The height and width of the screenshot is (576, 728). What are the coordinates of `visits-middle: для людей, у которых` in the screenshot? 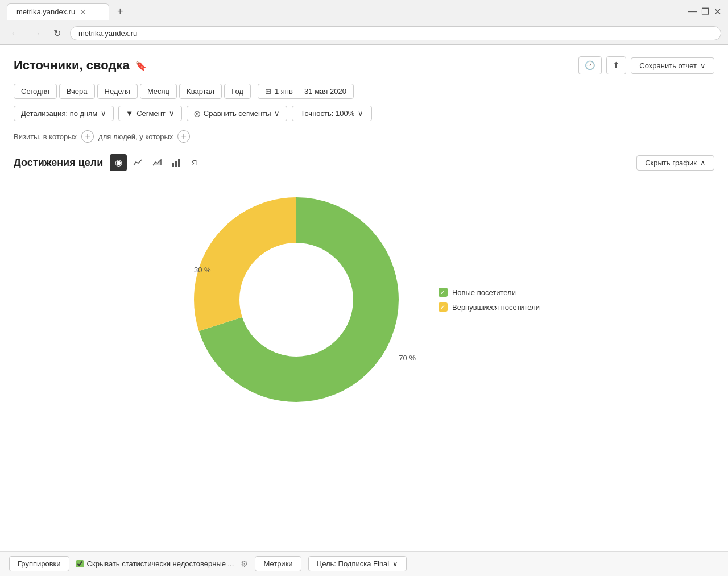 It's located at (135, 136).